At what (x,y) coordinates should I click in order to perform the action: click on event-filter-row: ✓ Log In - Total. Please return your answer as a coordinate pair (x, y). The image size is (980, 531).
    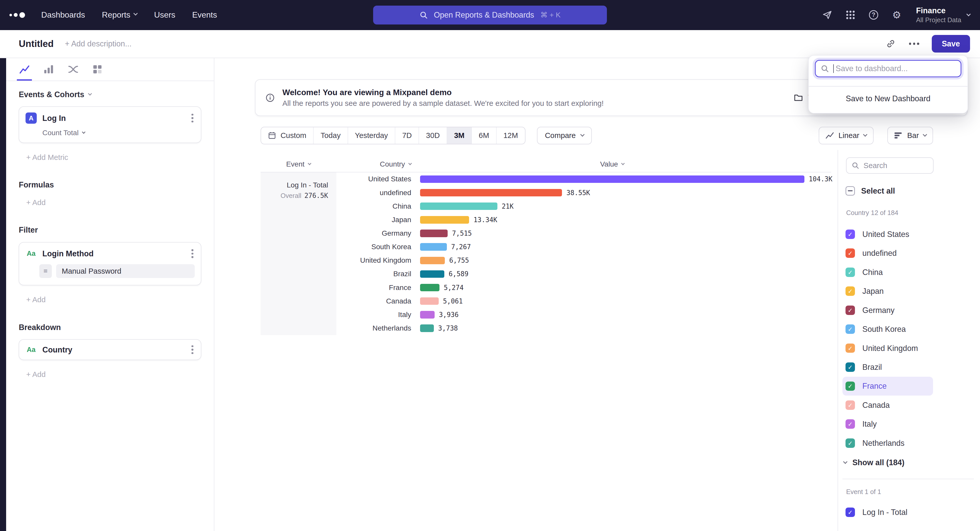
    Looking at the image, I should click on (908, 512).